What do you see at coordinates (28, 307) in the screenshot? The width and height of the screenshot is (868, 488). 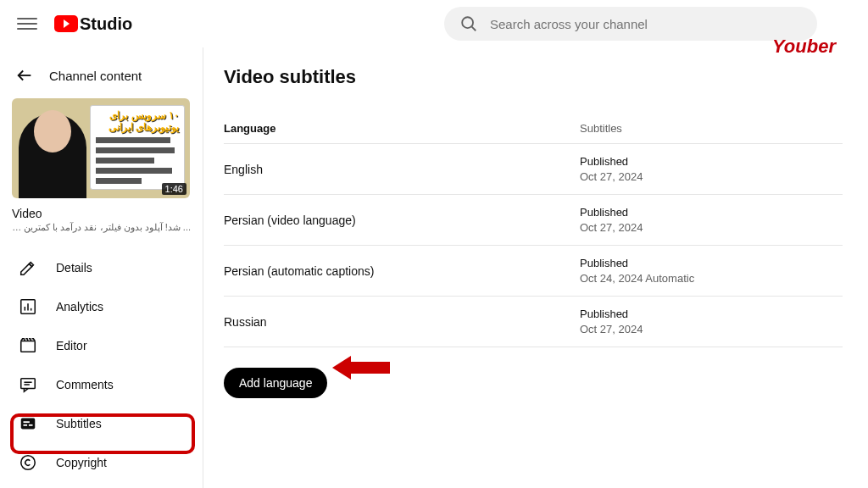 I see `analytics-icon` at bounding box center [28, 307].